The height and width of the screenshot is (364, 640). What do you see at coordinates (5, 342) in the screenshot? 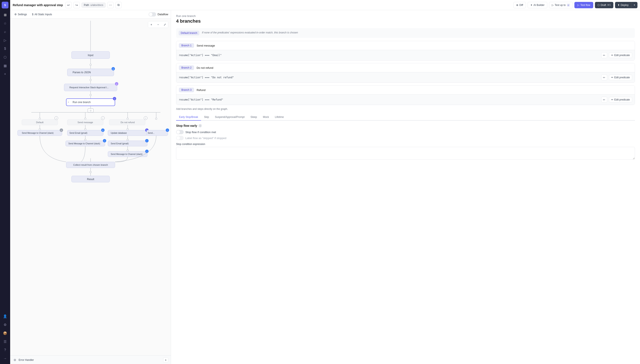
I see `sidebar-item-list: ☰` at bounding box center [5, 342].